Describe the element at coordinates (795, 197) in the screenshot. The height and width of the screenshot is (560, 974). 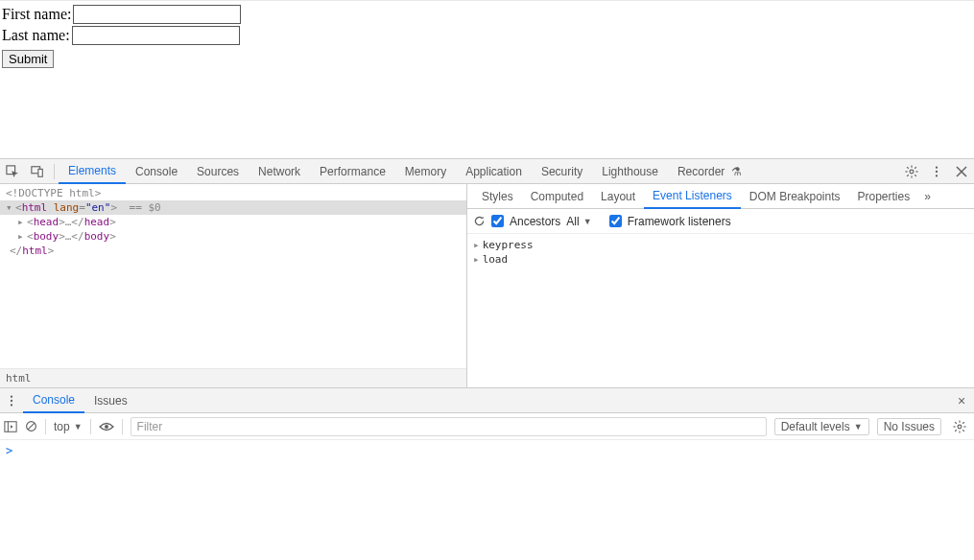
I see `side-tab-dom-breakpoints: DOM Breakpoints` at that location.